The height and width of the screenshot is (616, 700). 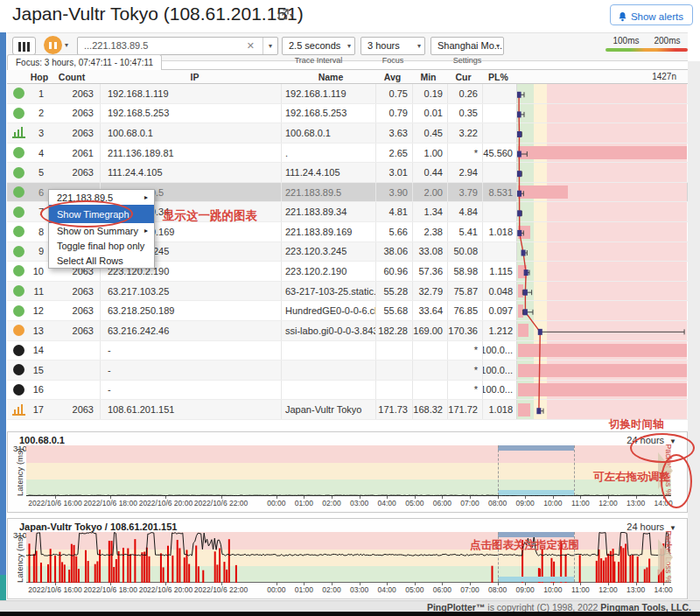 I want to click on share-icon, so click(x=284, y=14).